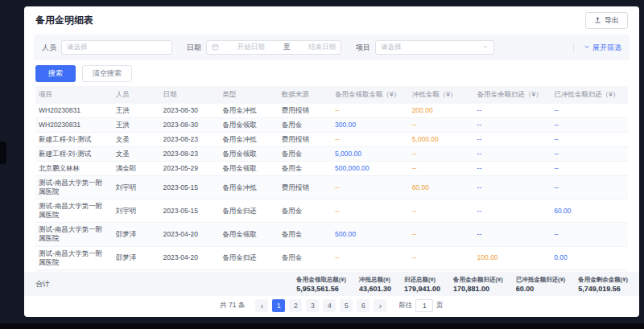 Image resolution: width=644 pixels, height=329 pixels. Describe the element at coordinates (346, 306) in the screenshot. I see `page-button-5: 5` at that location.